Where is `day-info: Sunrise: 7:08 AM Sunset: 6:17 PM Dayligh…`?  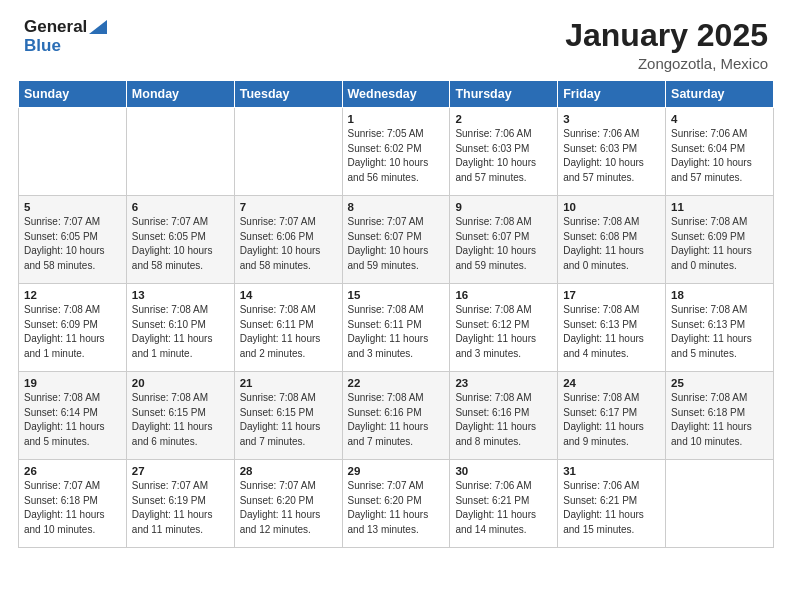
day-info: Sunrise: 7:08 AM Sunset: 6:17 PM Dayligh… is located at coordinates (612, 420).